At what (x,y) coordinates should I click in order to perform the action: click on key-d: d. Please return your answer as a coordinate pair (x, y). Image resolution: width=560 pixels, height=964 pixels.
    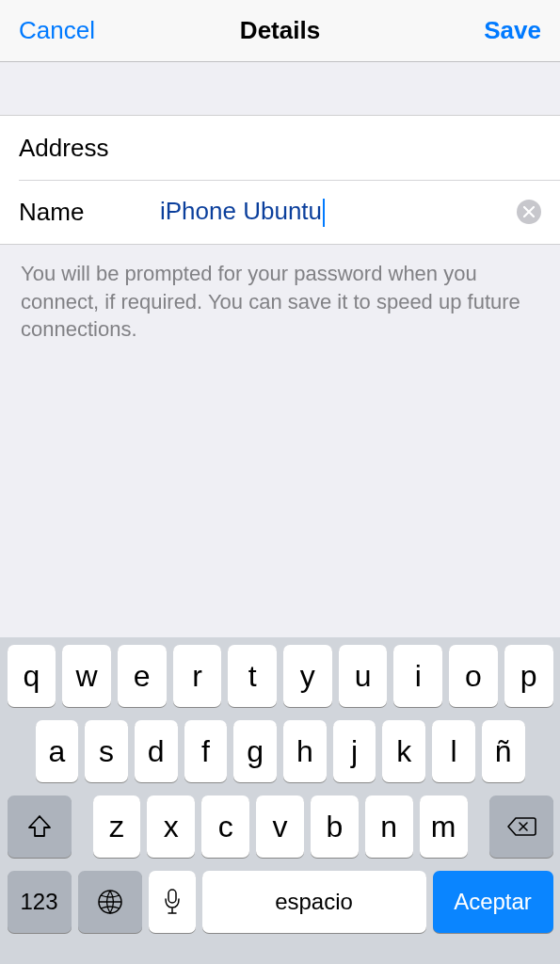
    Looking at the image, I should click on (156, 751).